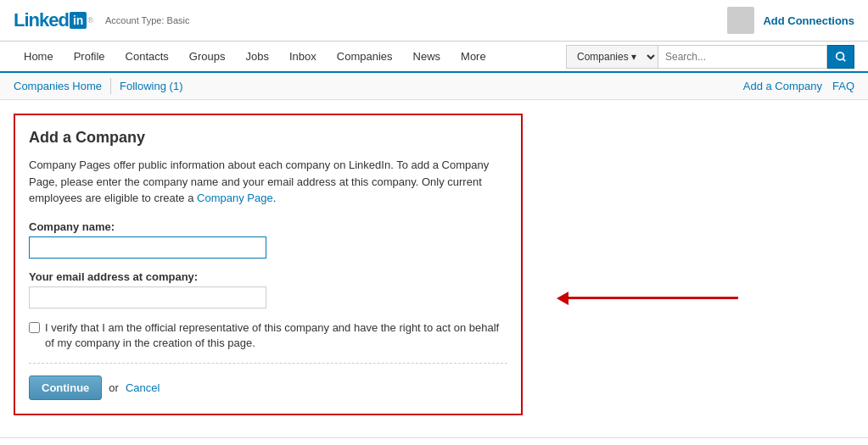 The height and width of the screenshot is (445, 868). What do you see at coordinates (277, 336) in the screenshot?
I see `verify-text: I verify that I am the official represen…` at bounding box center [277, 336].